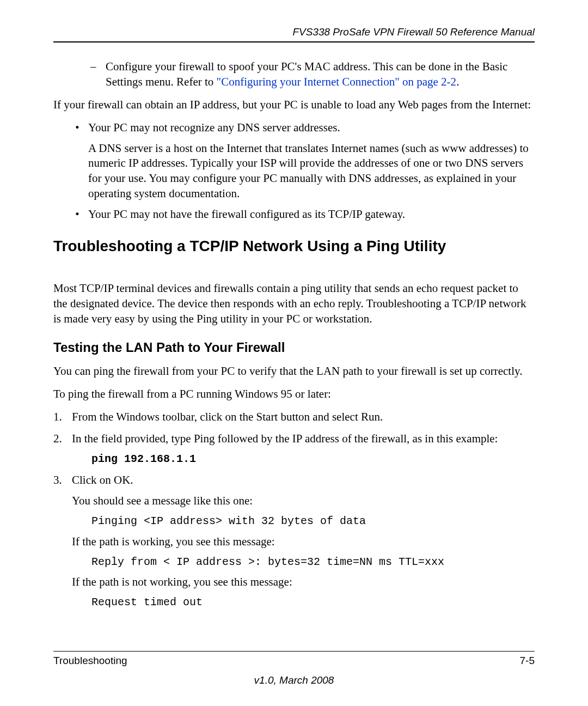 The image size is (588, 706). I want to click on step-para: You should see a message like this one:, so click(303, 501).